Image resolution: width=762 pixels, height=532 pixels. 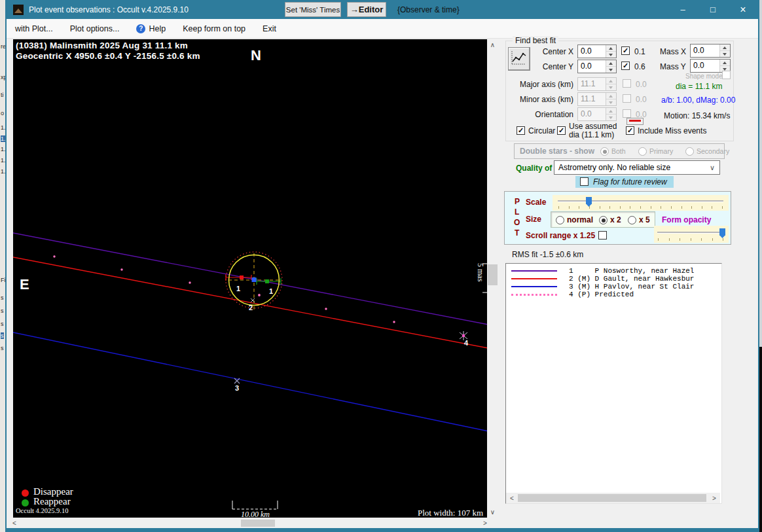 What do you see at coordinates (635, 122) in the screenshot?
I see `line-color-button` at bounding box center [635, 122].